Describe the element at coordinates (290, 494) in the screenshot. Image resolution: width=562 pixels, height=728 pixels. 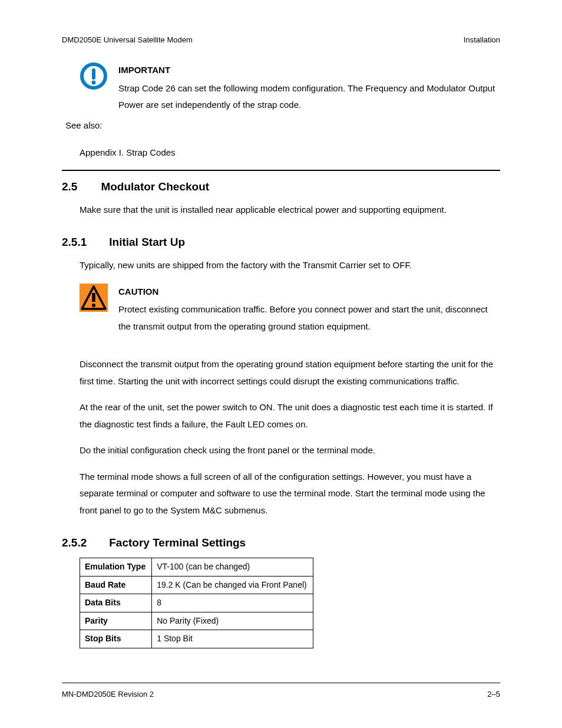
I see `paragraph: The terminal mode shows a full screen of…` at that location.